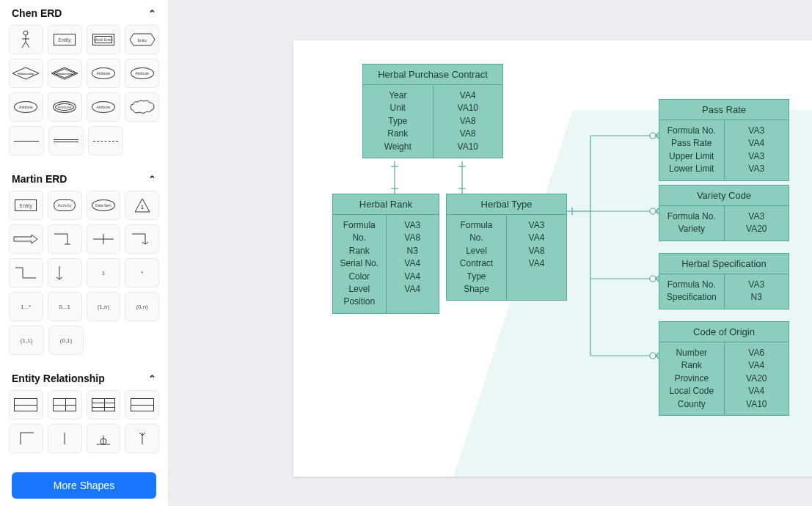 This screenshot has height=506, width=812. Describe the element at coordinates (104, 273) in the screenshot. I see `shape-martin-one: 1` at that location.